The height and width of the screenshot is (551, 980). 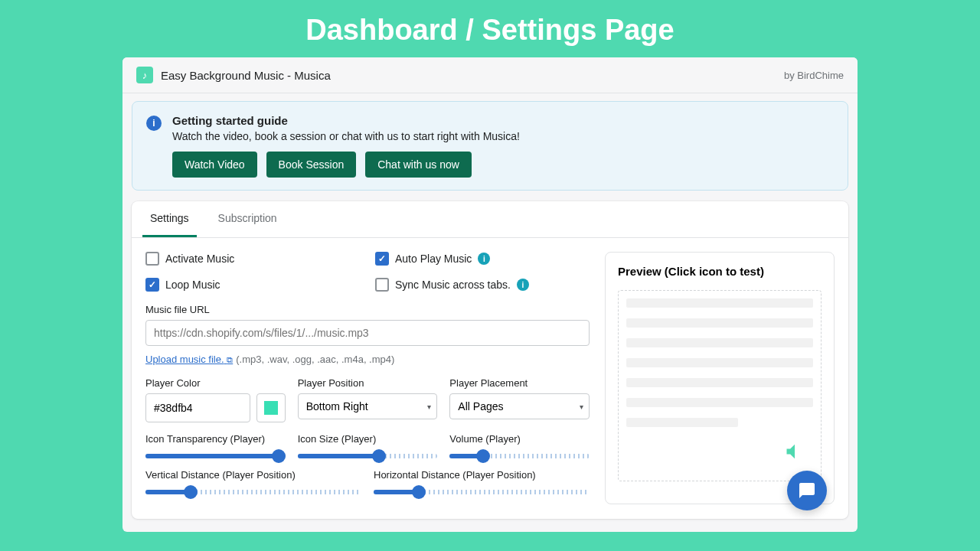 What do you see at coordinates (519, 439) in the screenshot?
I see `volume-label: Volume (Player)` at bounding box center [519, 439].